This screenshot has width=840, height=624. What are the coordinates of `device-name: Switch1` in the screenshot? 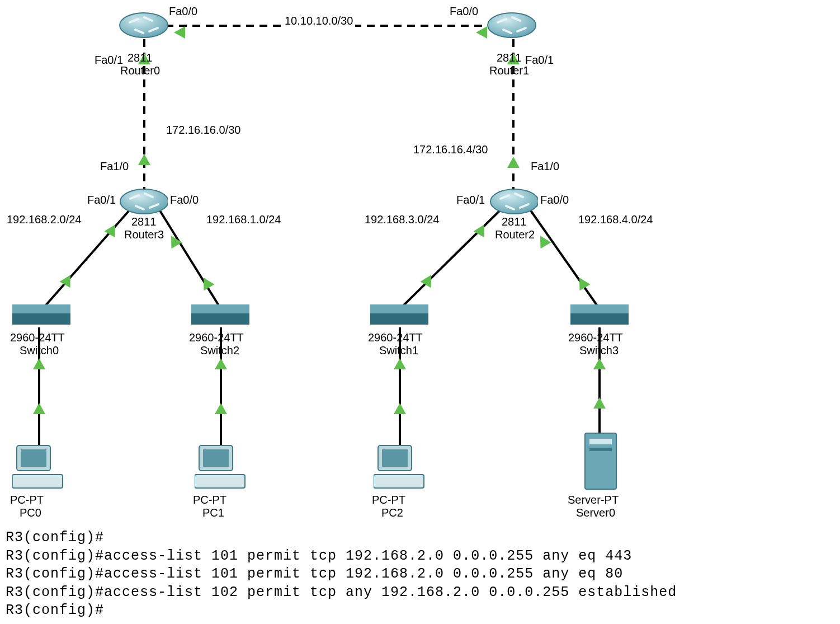 It's located at (399, 350).